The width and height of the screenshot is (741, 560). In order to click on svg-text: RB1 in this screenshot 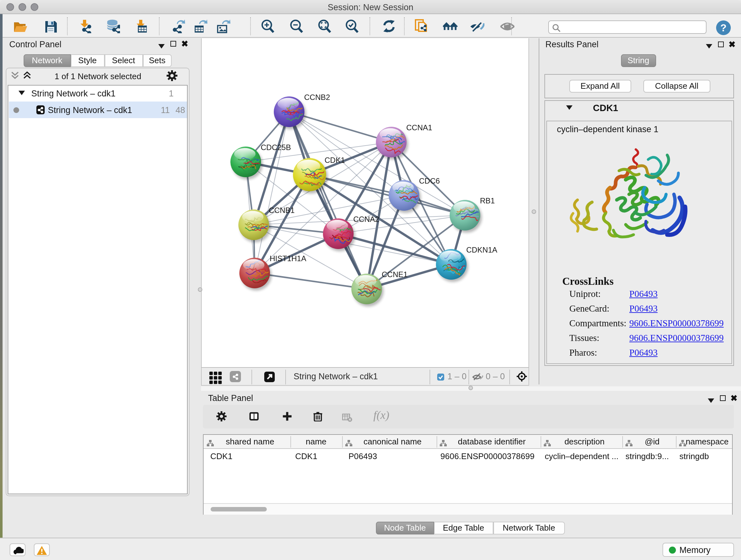, I will do `click(488, 200)`.